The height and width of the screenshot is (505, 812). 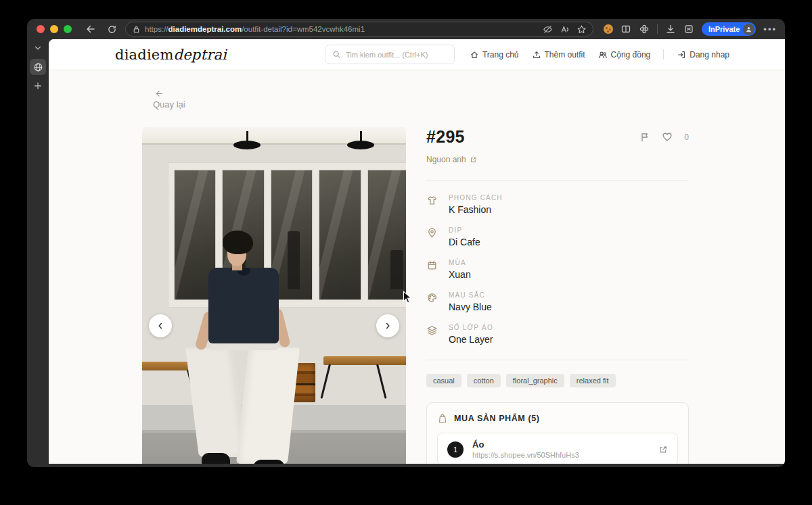 What do you see at coordinates (564, 30) in the screenshot?
I see `read-aloud-icon` at bounding box center [564, 30].